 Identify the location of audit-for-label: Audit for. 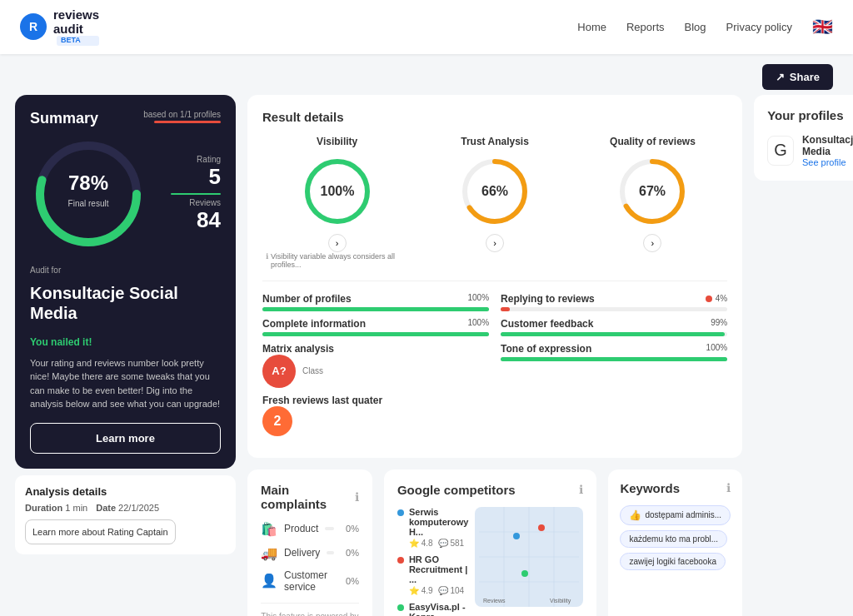
(125, 270).